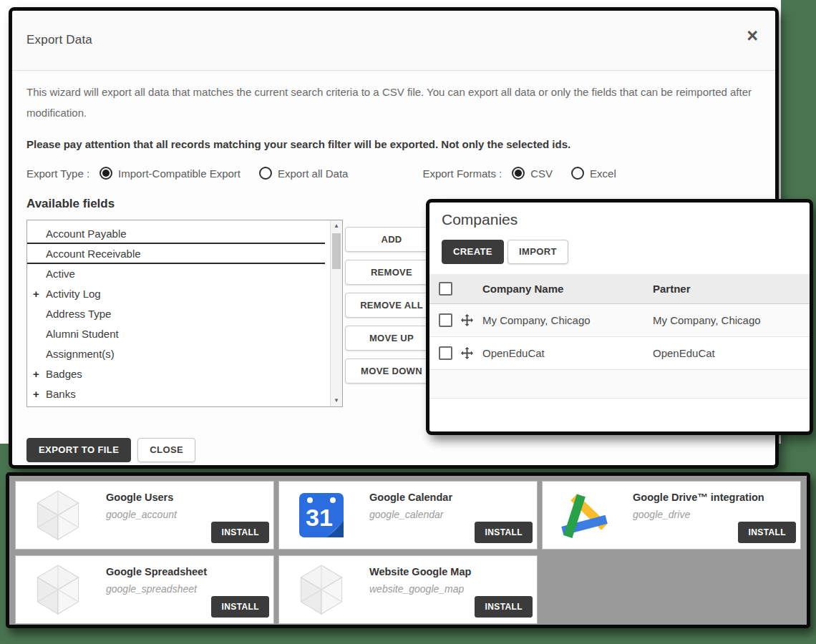 This screenshot has height=644, width=816. I want to click on field-item-label: Alumni Student, so click(82, 333).